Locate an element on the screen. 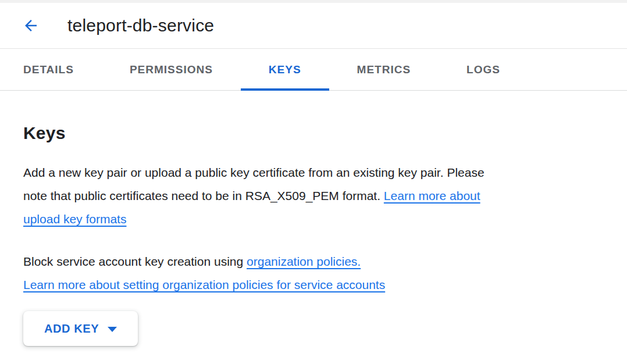  tab-keys: KEYS is located at coordinates (285, 70).